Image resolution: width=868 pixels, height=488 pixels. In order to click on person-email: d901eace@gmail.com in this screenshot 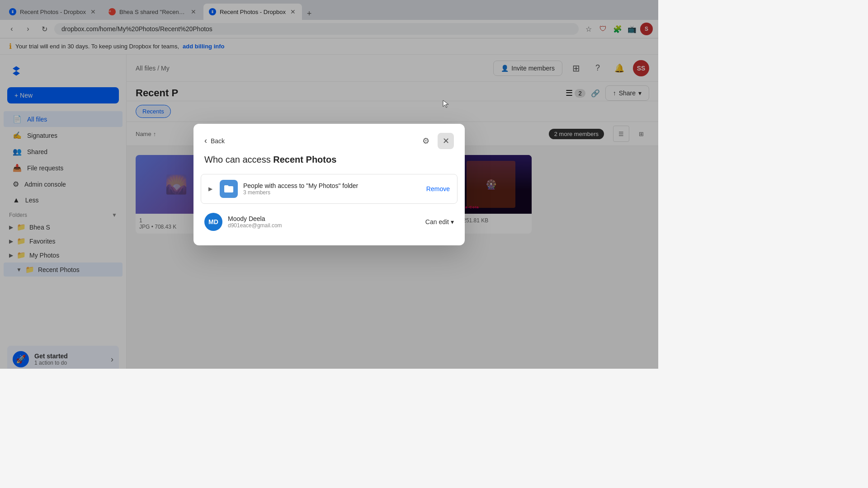, I will do `click(324, 225)`.